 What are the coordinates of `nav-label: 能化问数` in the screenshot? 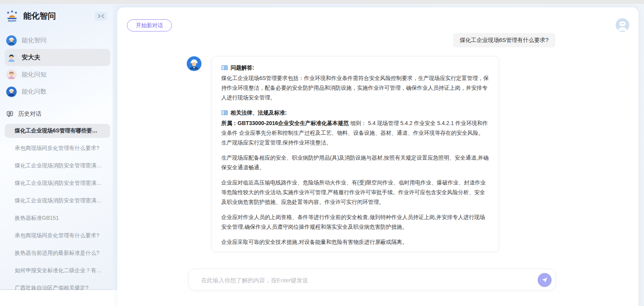 It's located at (34, 92).